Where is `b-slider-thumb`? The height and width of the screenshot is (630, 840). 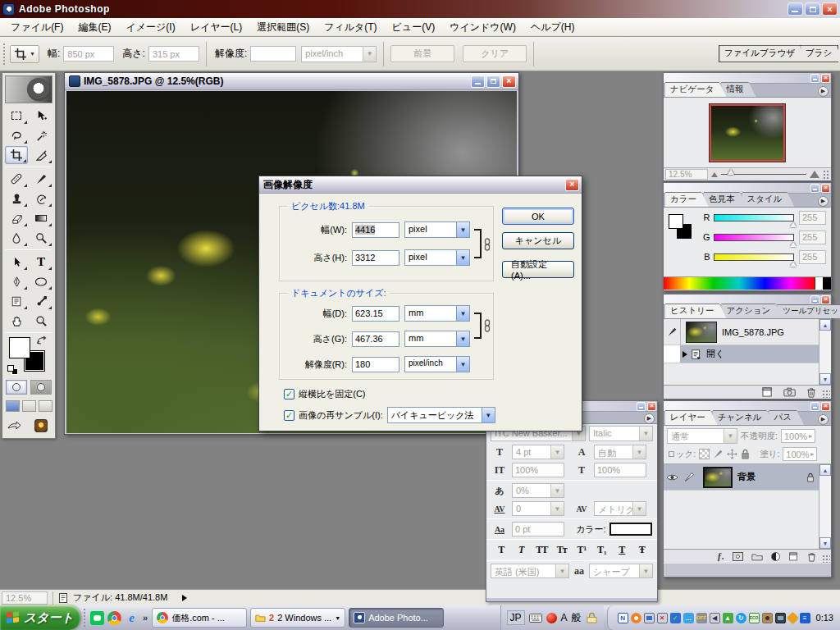 b-slider-thumb is located at coordinates (793, 264).